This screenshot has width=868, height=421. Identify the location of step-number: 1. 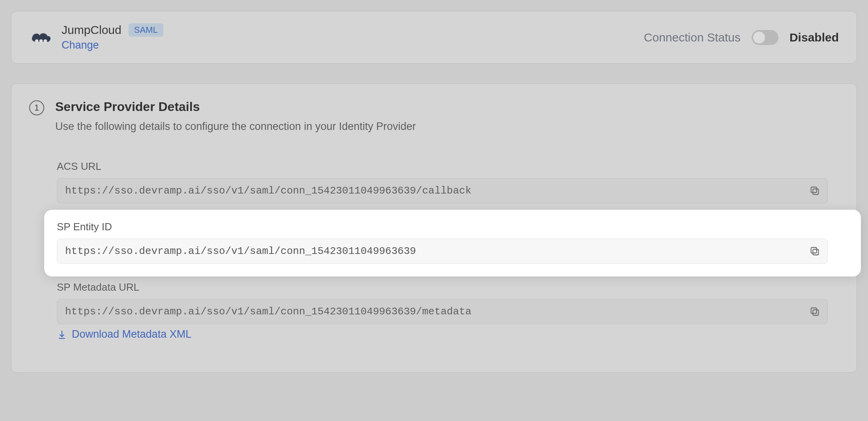
(37, 108).